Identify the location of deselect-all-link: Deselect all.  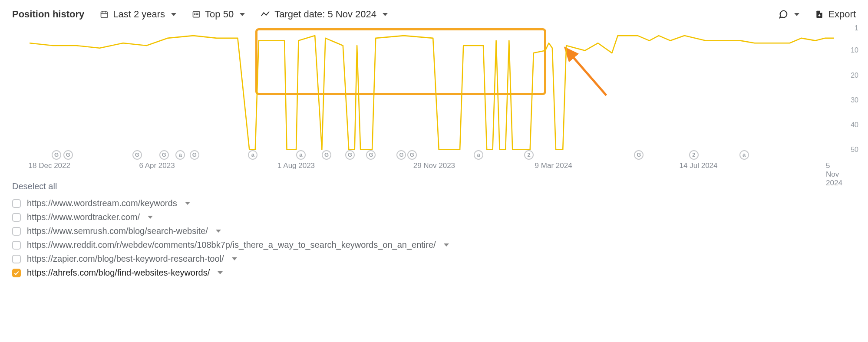
(35, 187).